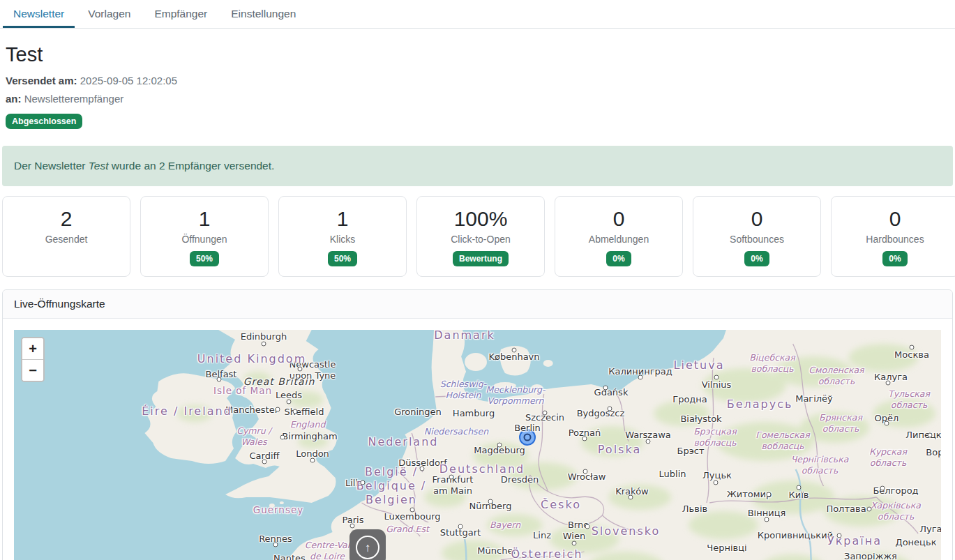 The height and width of the screenshot is (560, 955). I want to click on stat-value: 0, so click(757, 219).